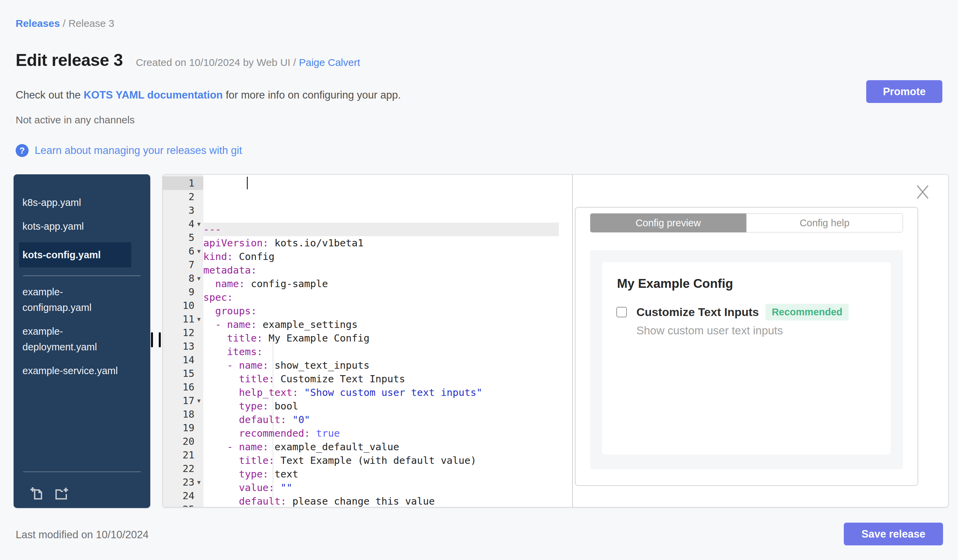 Image resolution: width=958 pixels, height=560 pixels. I want to click on line-number: 9, so click(192, 292).